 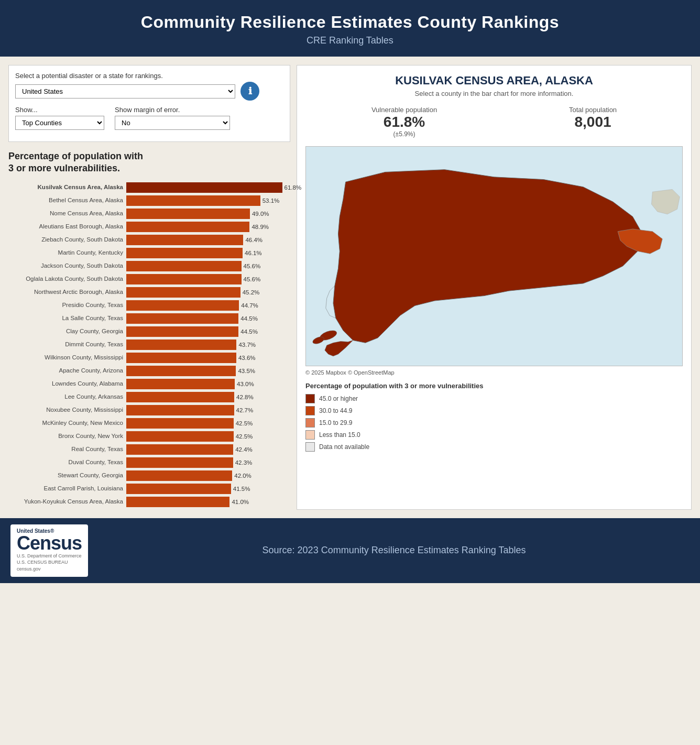 I want to click on bar-container: 46.1%, so click(x=209, y=253).